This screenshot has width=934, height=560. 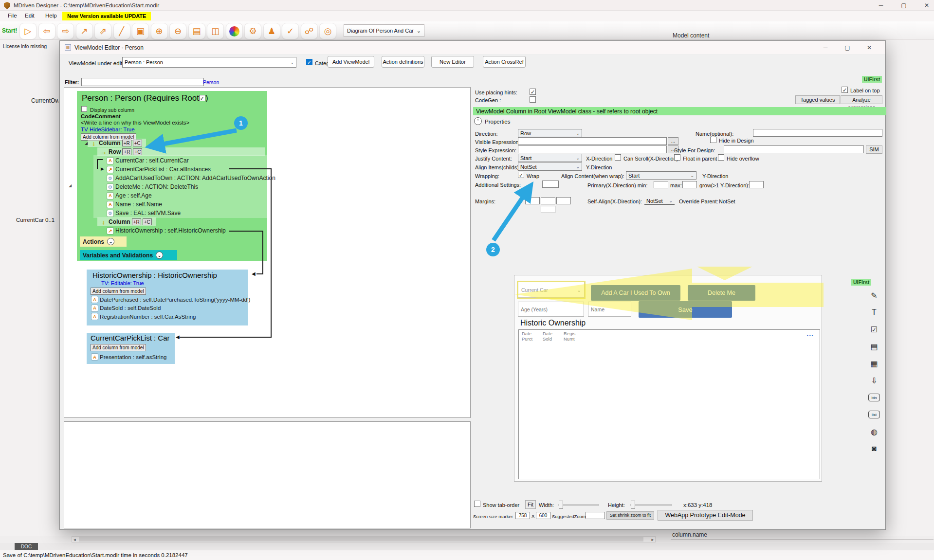 What do you see at coordinates (351, 62) in the screenshot?
I see `add-viewmodel-button: Add ViewModel` at bounding box center [351, 62].